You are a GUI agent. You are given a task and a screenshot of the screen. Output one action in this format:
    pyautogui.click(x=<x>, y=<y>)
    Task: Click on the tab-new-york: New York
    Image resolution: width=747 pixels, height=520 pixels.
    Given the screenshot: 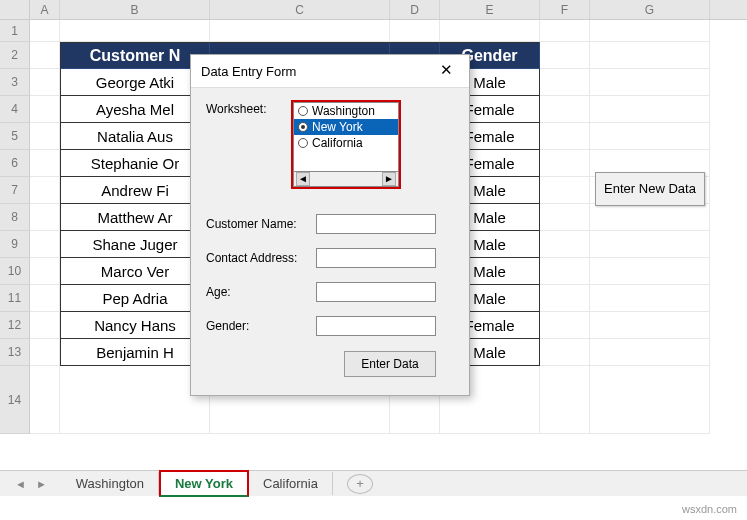 What is the action you would take?
    pyautogui.click(x=204, y=484)
    